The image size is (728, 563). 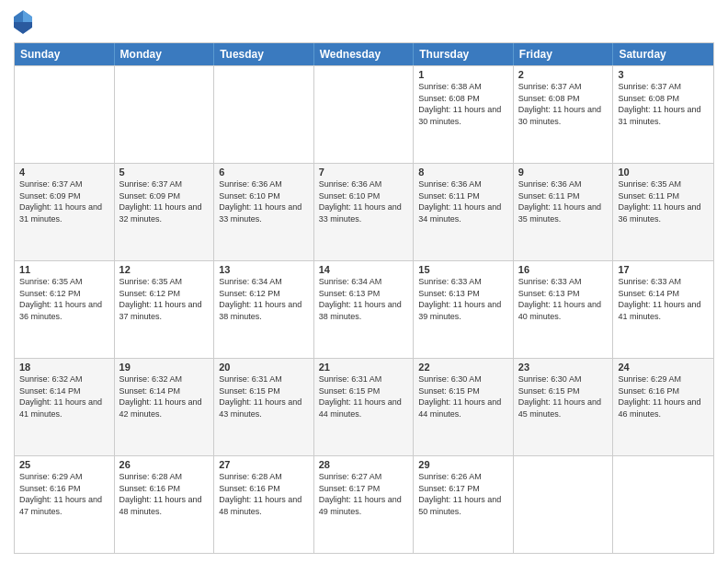 What do you see at coordinates (463, 114) in the screenshot?
I see `calendar-cell: 1Sunrise: 6:38 AMSunset: 6:08 PMDaylight…` at bounding box center [463, 114].